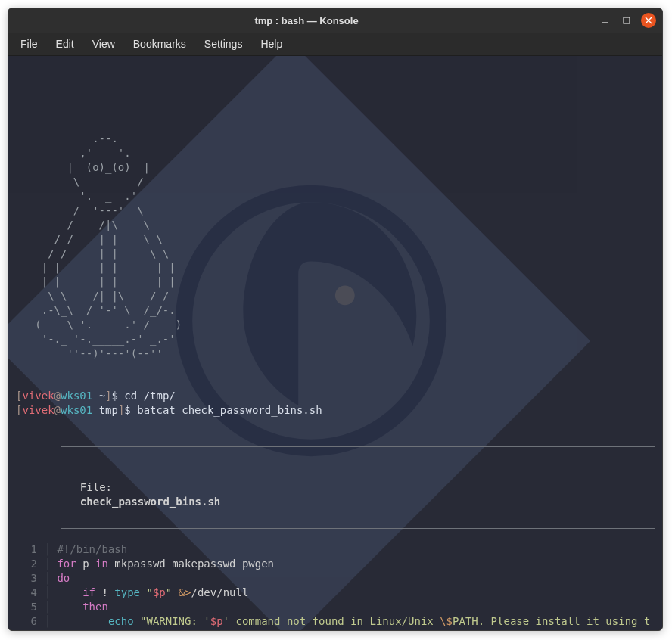 This screenshot has width=672, height=640. I want to click on titlebar: tmp : bash — Konsole, so click(335, 20).